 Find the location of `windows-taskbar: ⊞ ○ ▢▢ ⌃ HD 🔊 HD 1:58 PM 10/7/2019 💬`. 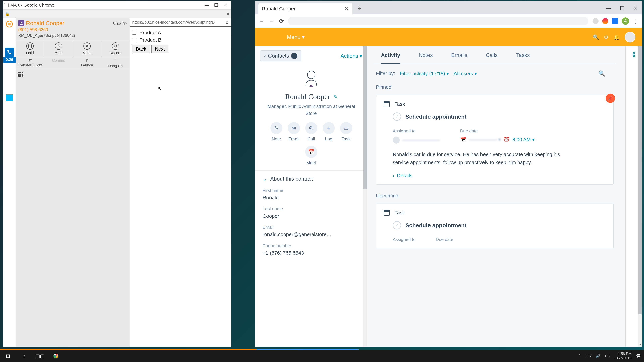

windows-taskbar: ⊞ ○ ▢▢ ⌃ HD 🔊 HD 1:58 PM 10/7/2019 💬 is located at coordinates (322, 356).